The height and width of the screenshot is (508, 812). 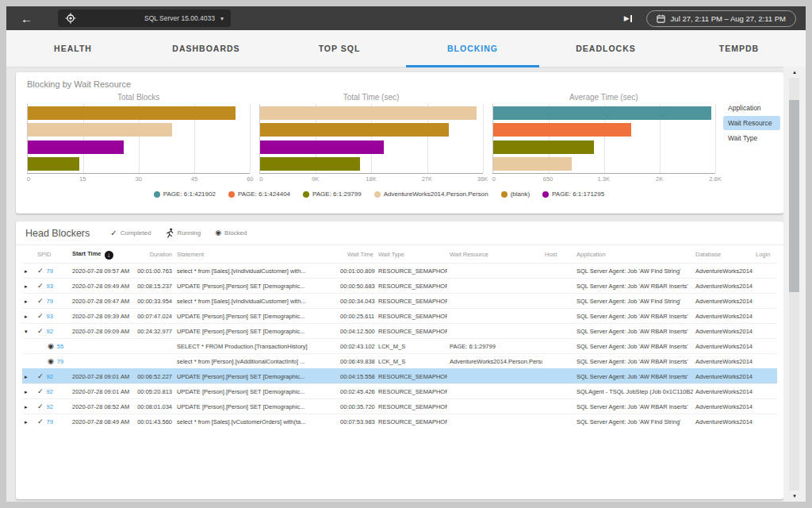 I want to click on column-header-host: Host, so click(x=558, y=255).